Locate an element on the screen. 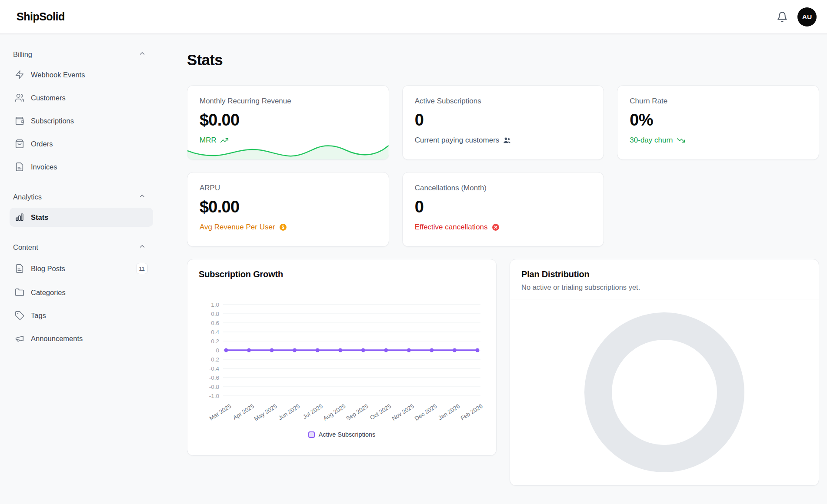  stat-caption: Current paying customers is located at coordinates (504, 140).